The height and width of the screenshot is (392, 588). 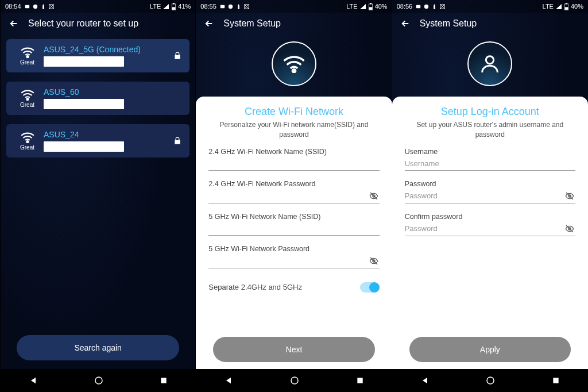 I want to click on router-item: Great ASUS_24, so click(x=98, y=141).